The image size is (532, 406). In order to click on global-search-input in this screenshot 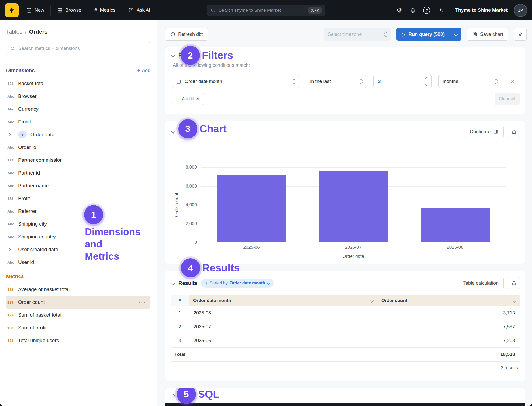, I will do `click(262, 10)`.